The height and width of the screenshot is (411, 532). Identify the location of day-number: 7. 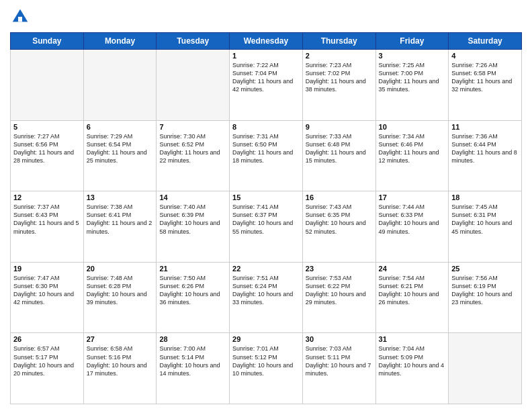
(193, 127).